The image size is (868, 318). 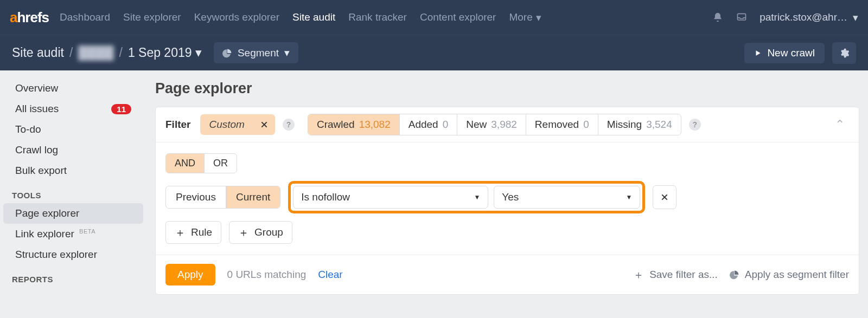 I want to click on tab-label: Crawled, so click(x=336, y=125).